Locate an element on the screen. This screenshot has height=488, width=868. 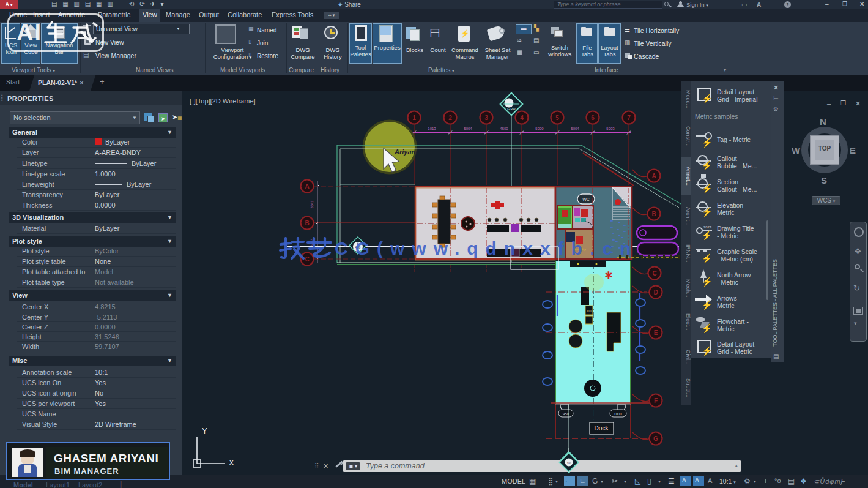
svg-text: C is located at coordinates (655, 273).